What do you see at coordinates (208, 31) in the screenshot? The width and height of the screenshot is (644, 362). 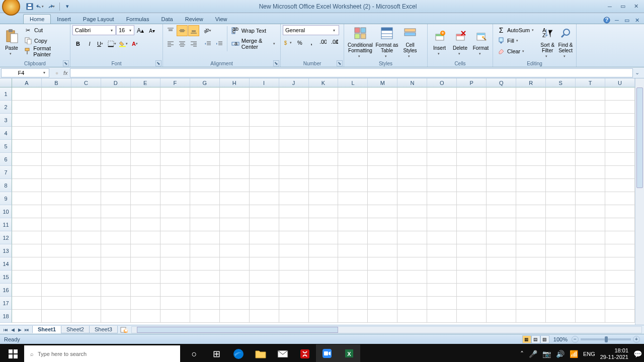 I see `orientation-icon: ab▾` at bounding box center [208, 31].